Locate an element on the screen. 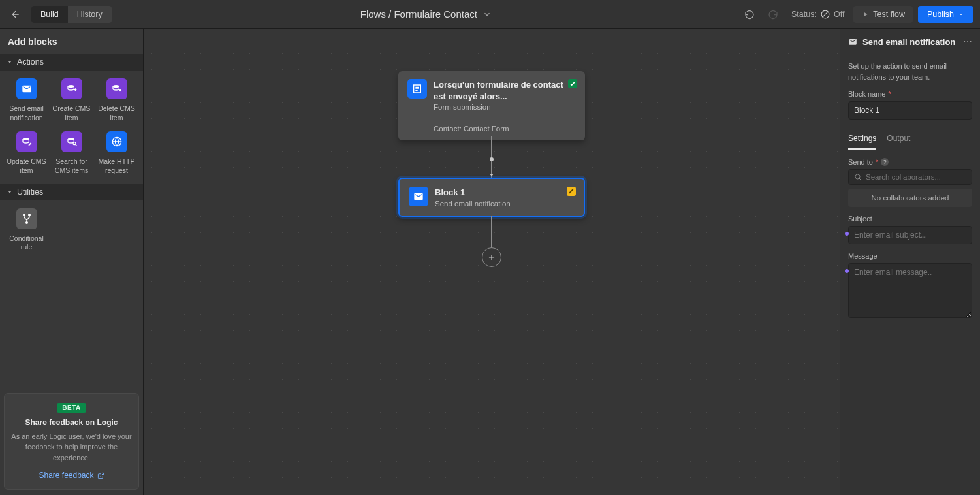  form-icon is located at coordinates (417, 89).